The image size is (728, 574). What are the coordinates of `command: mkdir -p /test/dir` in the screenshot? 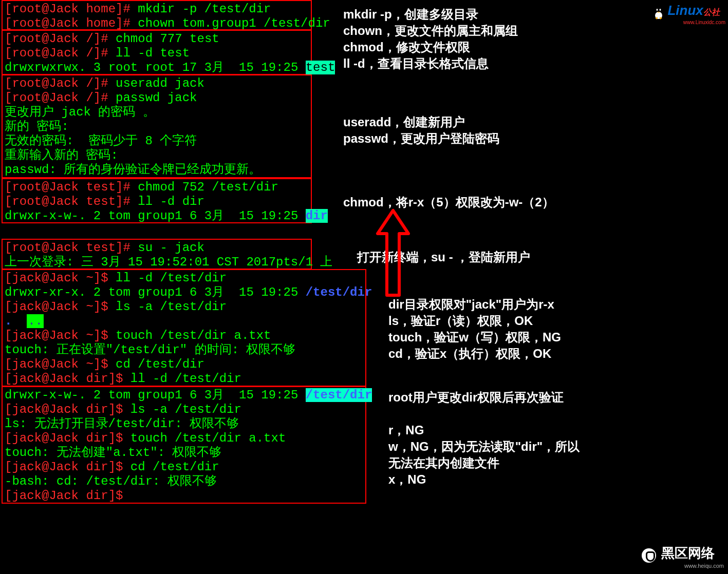 It's located at (204, 9).